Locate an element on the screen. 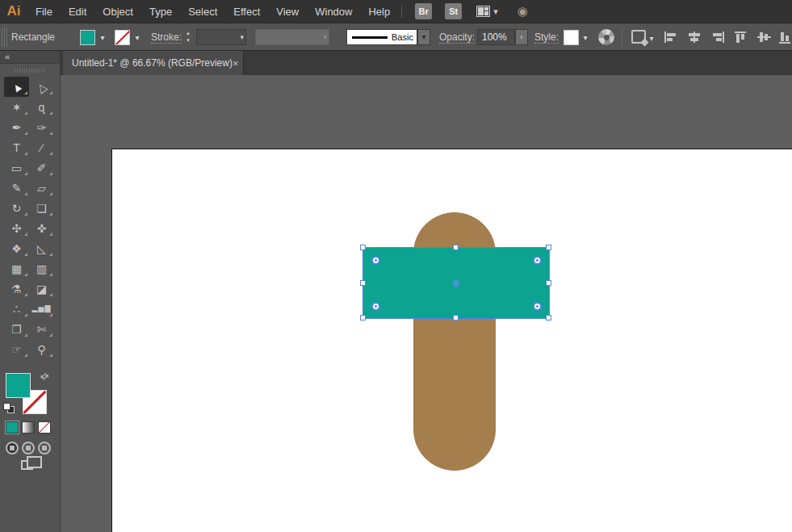 The height and width of the screenshot is (532, 792). tool-blend: ◪ is located at coordinates (42, 289).